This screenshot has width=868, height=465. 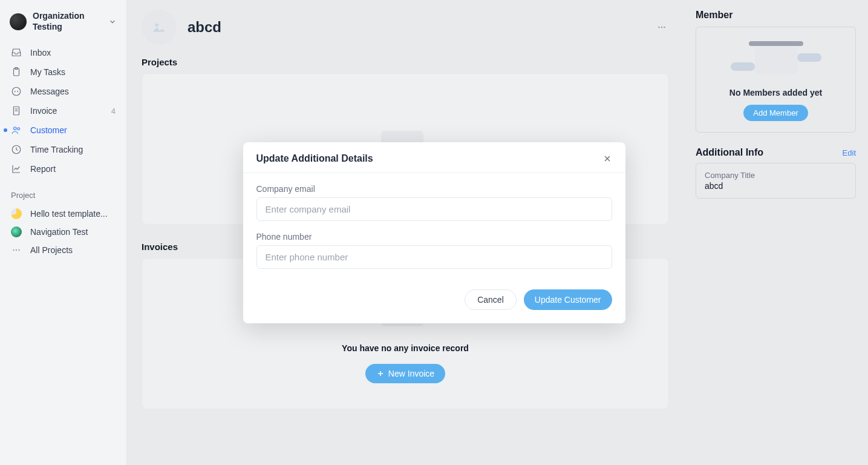 What do you see at coordinates (434, 257) in the screenshot?
I see `phone-number-input` at bounding box center [434, 257].